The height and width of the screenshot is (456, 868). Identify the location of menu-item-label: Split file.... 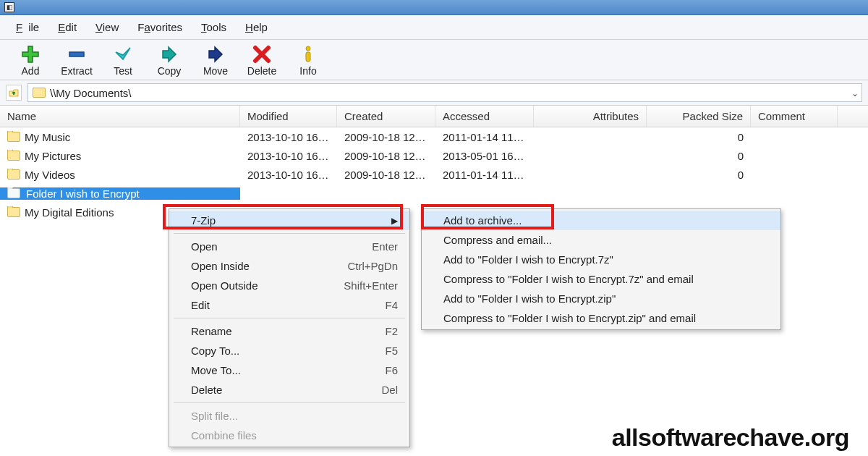
(214, 415).